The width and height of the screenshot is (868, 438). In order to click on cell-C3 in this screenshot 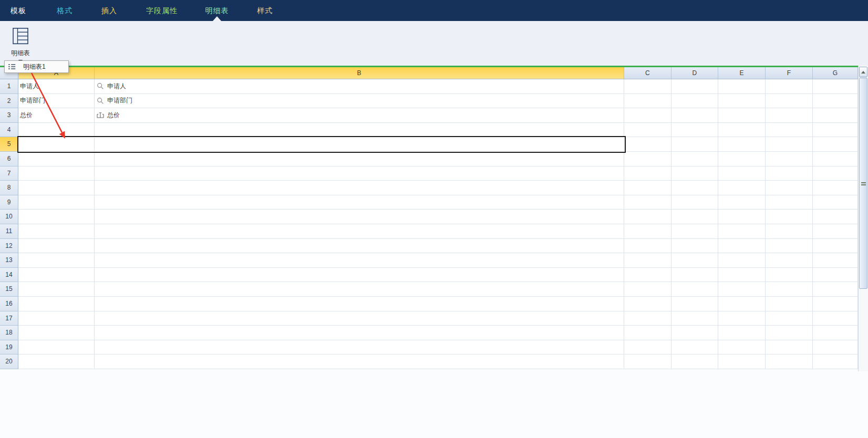, I will do `click(648, 116)`.